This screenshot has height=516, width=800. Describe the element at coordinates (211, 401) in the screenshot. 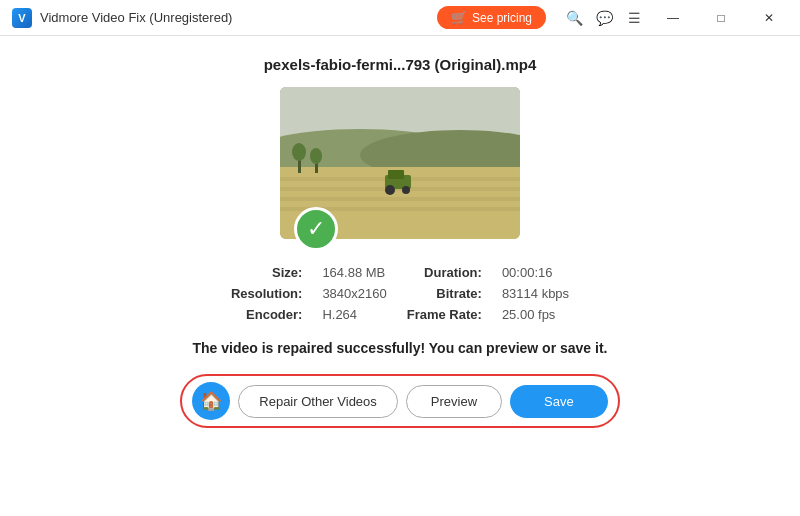

I see `home-icon: 🏠` at that location.